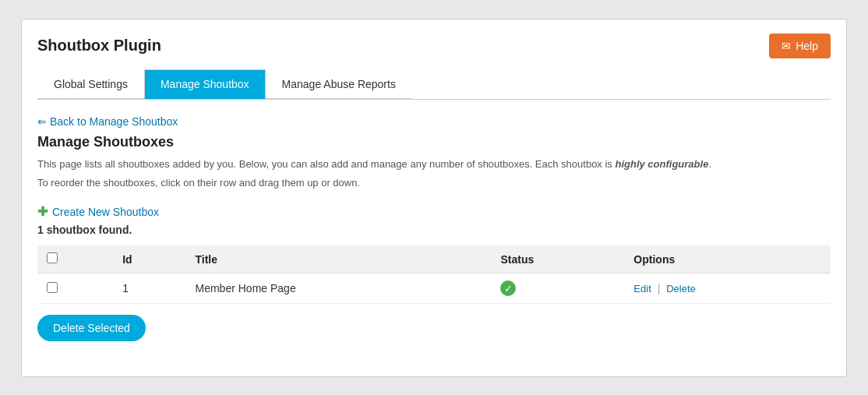 The width and height of the screenshot is (868, 395). What do you see at coordinates (728, 259) in the screenshot?
I see `col-options: Options` at bounding box center [728, 259].